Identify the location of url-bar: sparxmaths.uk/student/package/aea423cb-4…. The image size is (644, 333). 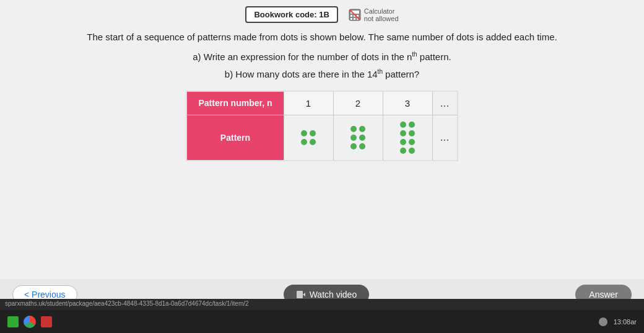
(322, 304).